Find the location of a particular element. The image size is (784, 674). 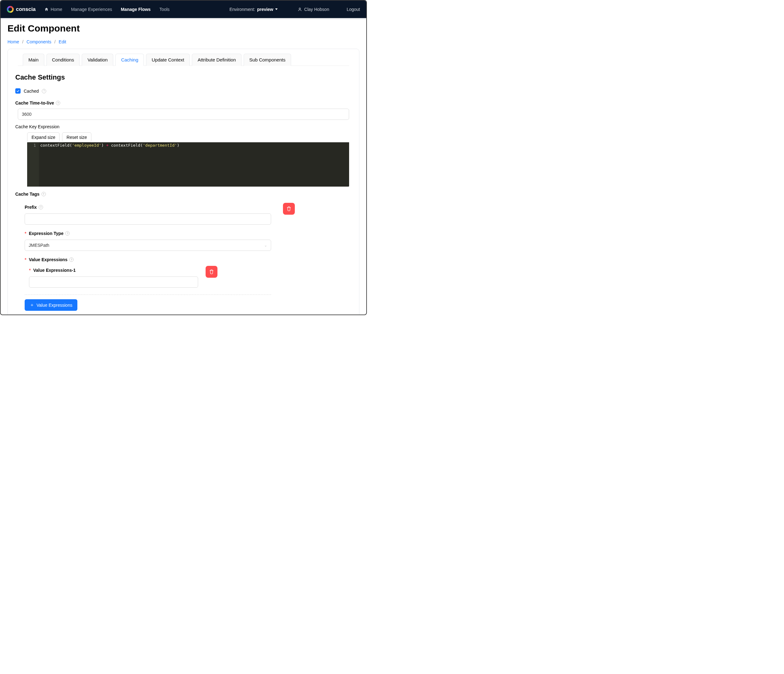

tab-update-context: Update Context is located at coordinates (168, 60).